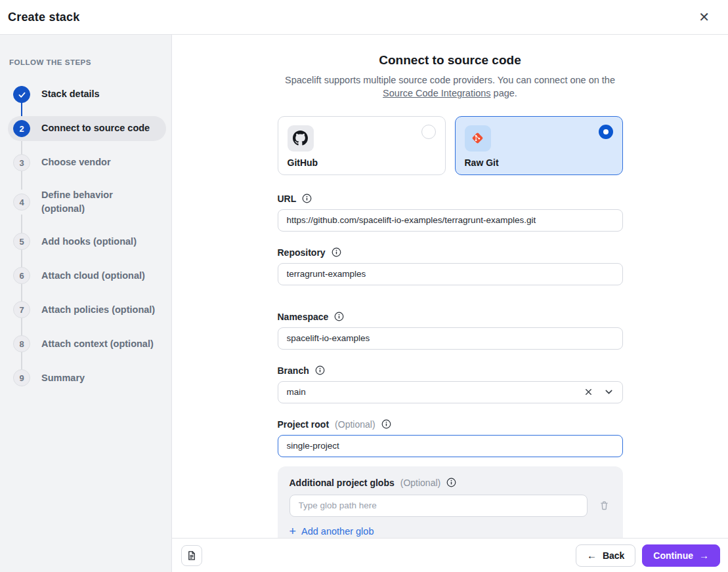 The image size is (728, 572). I want to click on namespace-input, so click(450, 338).